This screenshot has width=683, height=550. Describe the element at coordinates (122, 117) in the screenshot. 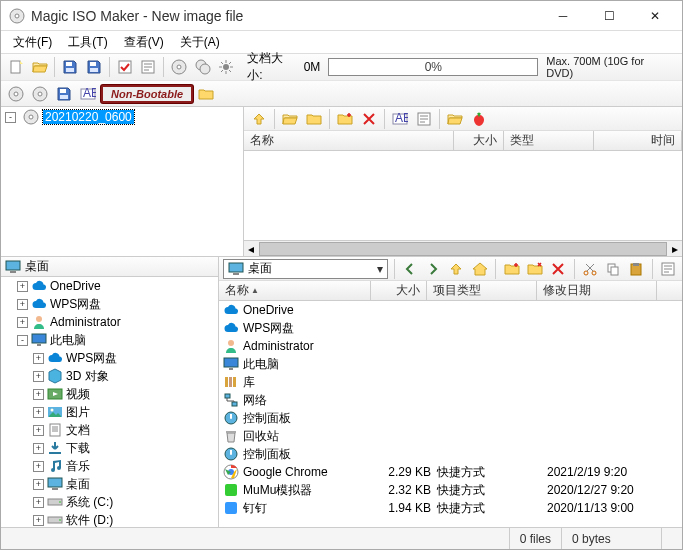

I see `image-root-node: - 20210220_0600` at that location.